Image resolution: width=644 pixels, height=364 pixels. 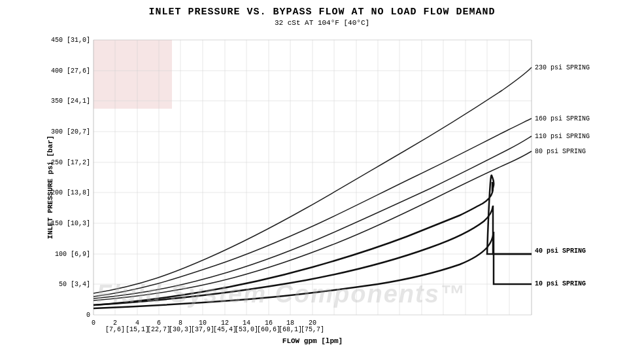 I want to click on svg-text: 300 [20,7], so click(x=70, y=132).